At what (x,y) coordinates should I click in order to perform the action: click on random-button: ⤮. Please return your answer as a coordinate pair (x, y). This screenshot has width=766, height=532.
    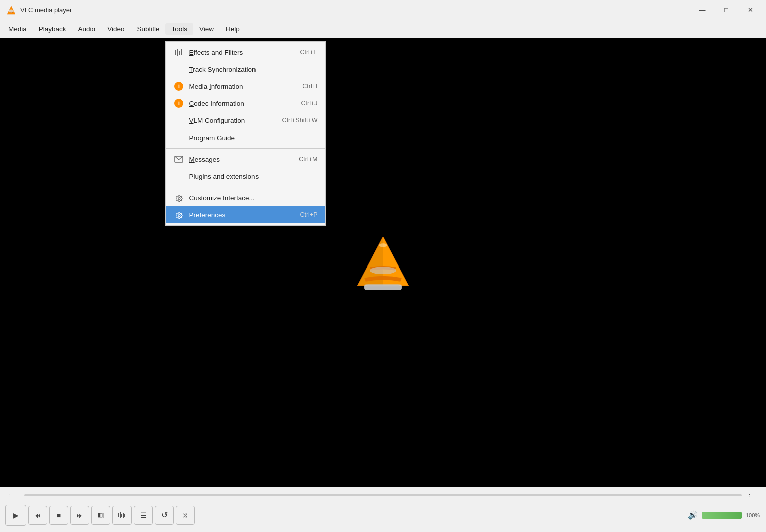
    Looking at the image, I should click on (185, 515).